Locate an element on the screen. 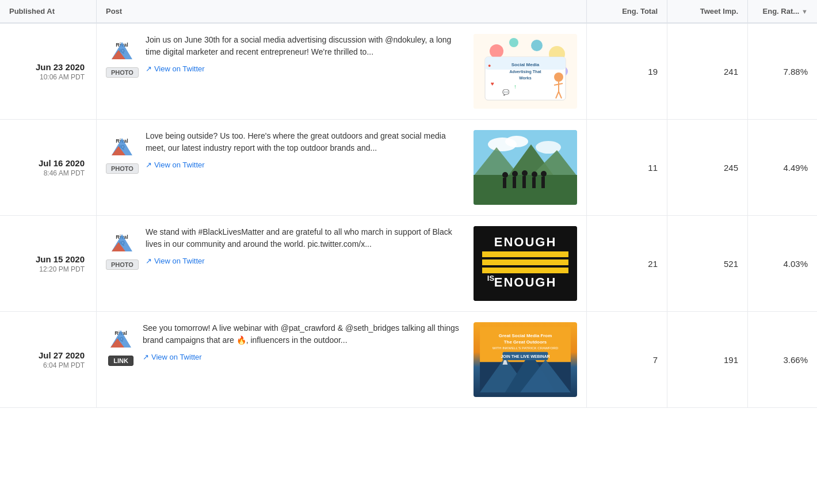 Image resolution: width=817 pixels, height=504 pixels. published-cell: Jun 15 2020 12:20 PM PDT is located at coordinates (48, 264).